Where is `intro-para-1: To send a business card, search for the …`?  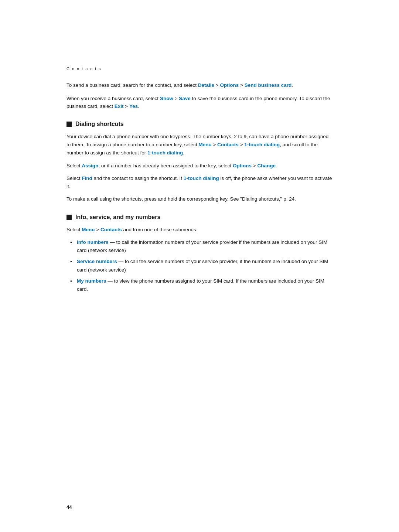
intro-para-1: To send a business card, search for the … is located at coordinates (200, 85).